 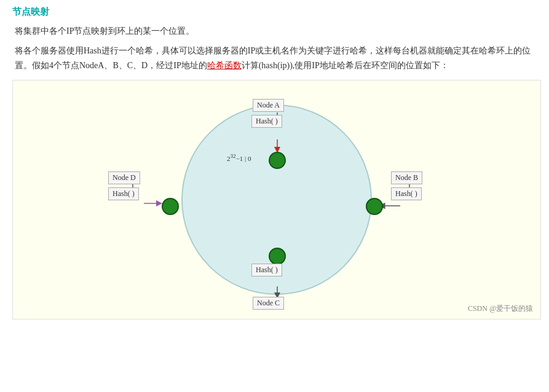 What do you see at coordinates (406, 194) in the screenshot?
I see `node-b-hash: Hash( )` at bounding box center [406, 194].